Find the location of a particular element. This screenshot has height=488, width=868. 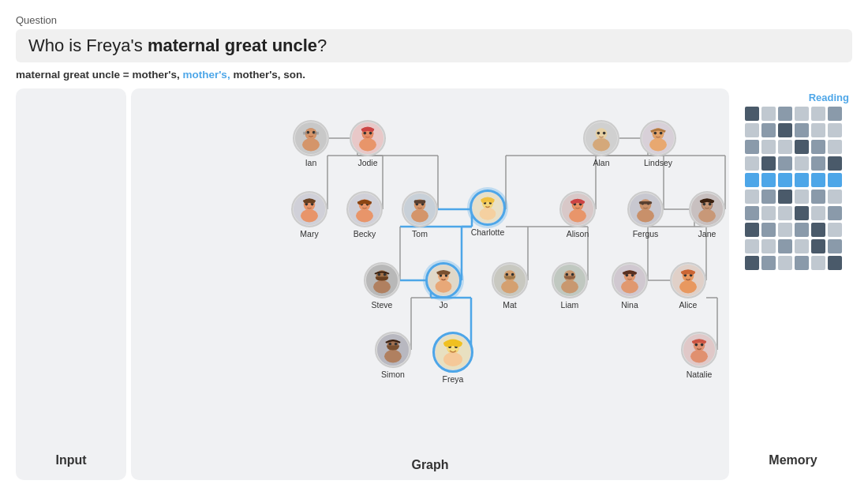

person-node-lindsey: Lindsey is located at coordinates (658, 144).